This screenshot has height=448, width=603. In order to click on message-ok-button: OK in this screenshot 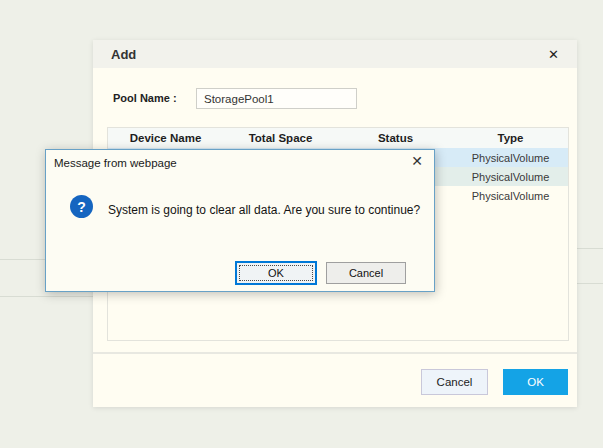, I will do `click(276, 273)`.